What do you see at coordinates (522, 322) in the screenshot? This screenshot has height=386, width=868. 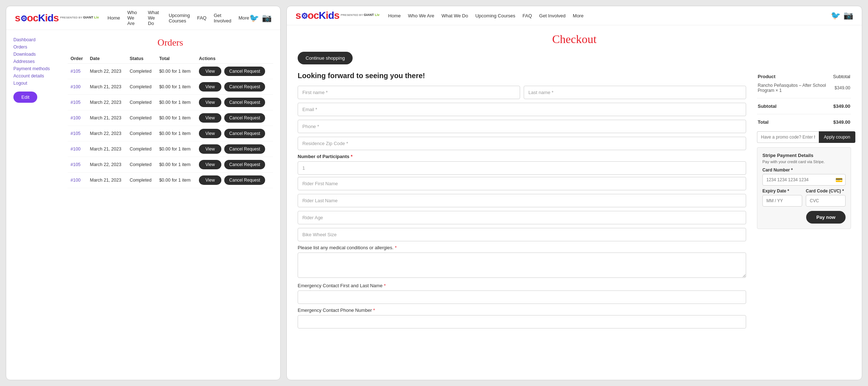 I see `emergency-phone-input` at bounding box center [522, 322].